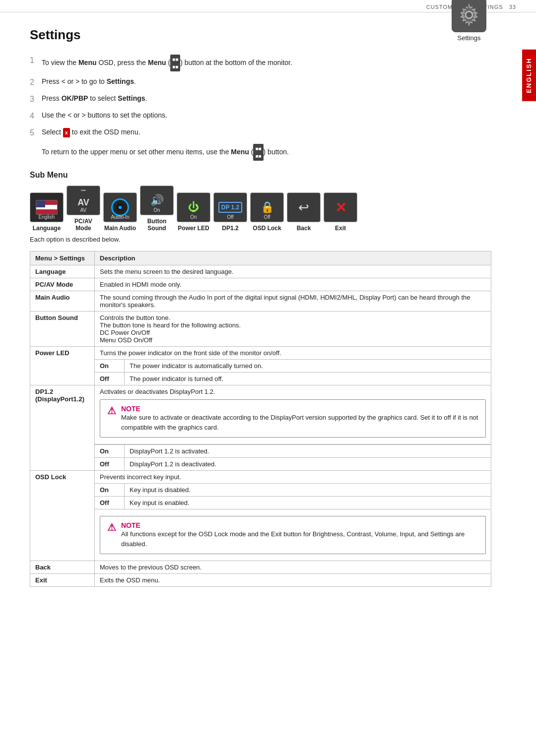 This screenshot has width=536, height=756. Describe the element at coordinates (293, 415) in the screenshot. I see `desc-col-dp12: Activates or deactivates DisplayPort 1.2…` at that location.